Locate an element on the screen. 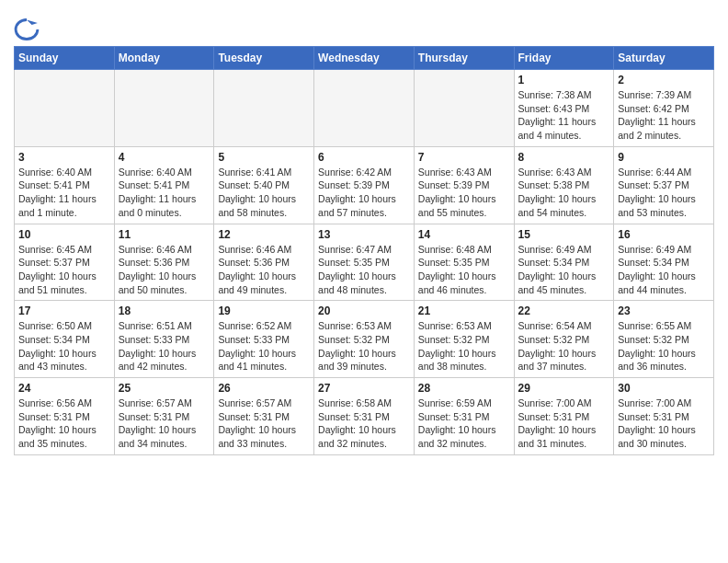 Image resolution: width=728 pixels, height=563 pixels. day-cell: 24Sunrise: 6:56 AM Sunset: 5:31 PM Dayli… is located at coordinates (64, 417).